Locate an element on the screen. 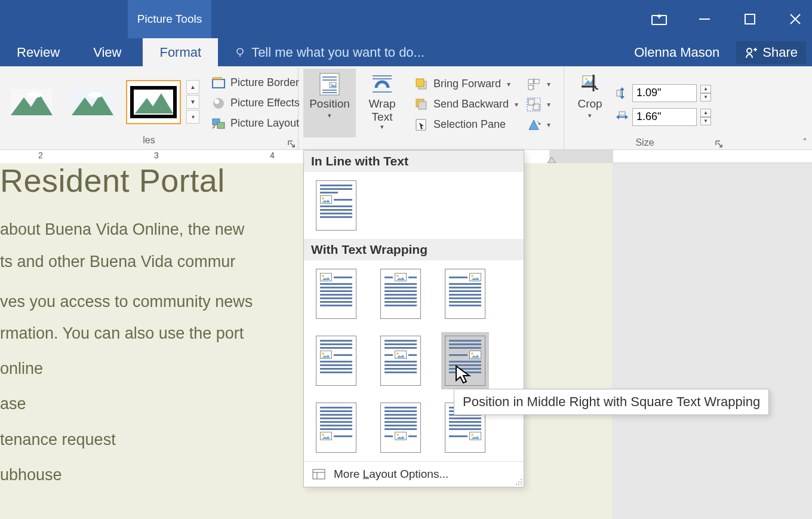 This screenshot has width=812, height=519. rotate-icon is located at coordinates (534, 125).